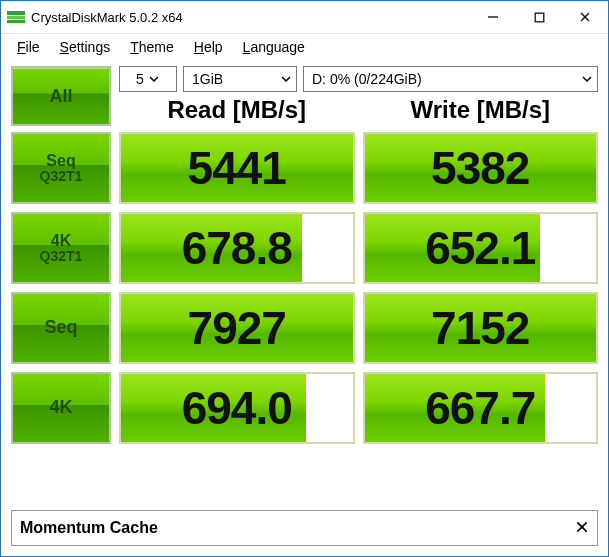 The width and height of the screenshot is (609, 557). What do you see at coordinates (28, 47) in the screenshot?
I see `menu-file: File` at bounding box center [28, 47].